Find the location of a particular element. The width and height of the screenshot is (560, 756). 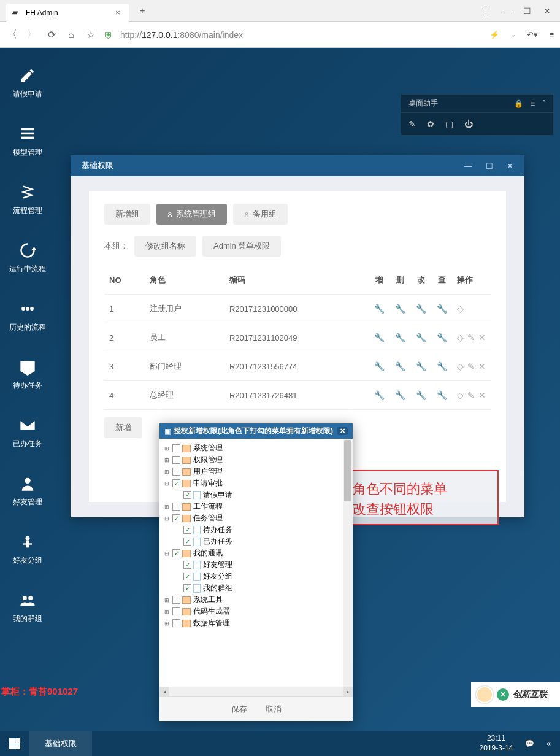

tree-item: ⊟ ✓ 任务管理 is located at coordinates (256, 518).